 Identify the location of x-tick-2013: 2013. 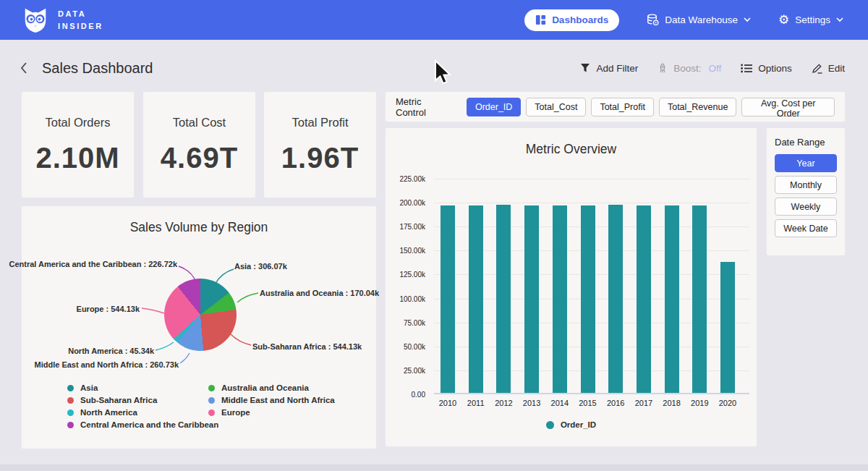
(532, 403).